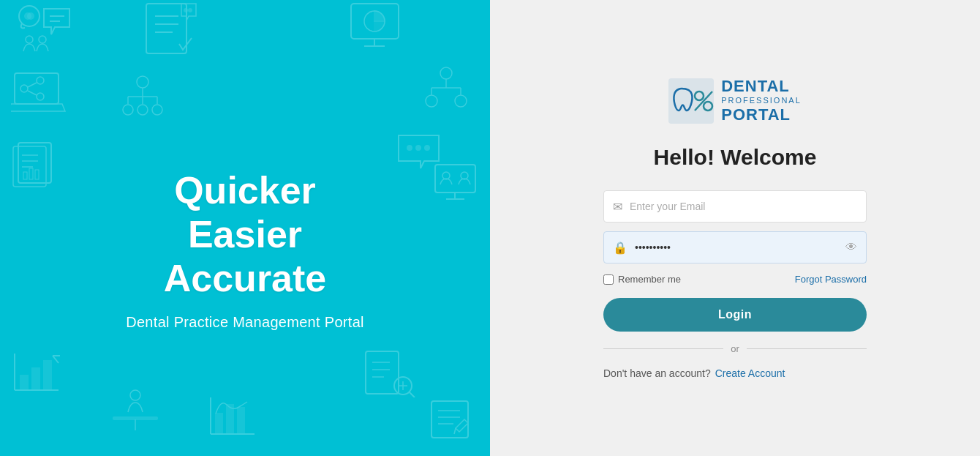 Image resolution: width=980 pixels, height=456 pixels. What do you see at coordinates (743, 206) in the screenshot?
I see `email-input` at bounding box center [743, 206].